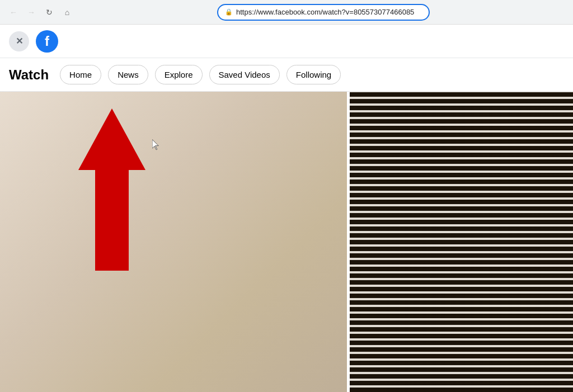 This screenshot has width=573, height=392. What do you see at coordinates (286, 12) in the screenshot?
I see `browser-chrome: ← → ↻ ⌂ 🔒 https://www.facebook.com/watch…` at bounding box center [286, 12].